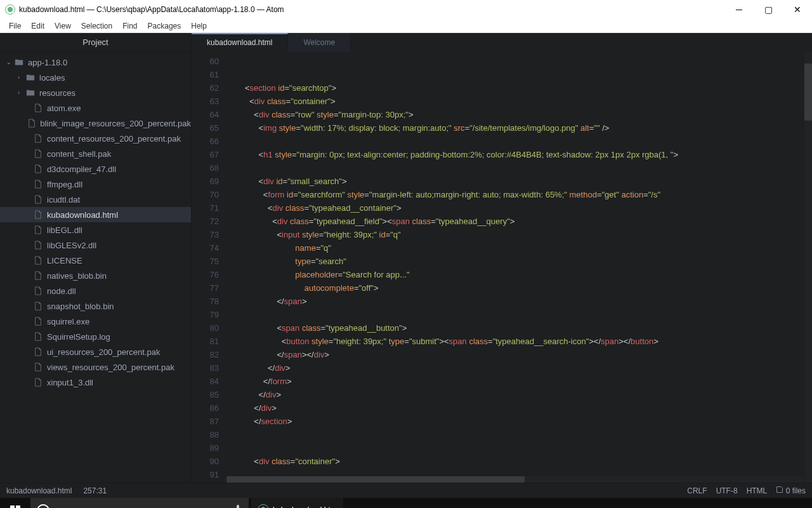  I want to click on tree-item-content-shell-pak: content_shell.pak, so click(95, 154).